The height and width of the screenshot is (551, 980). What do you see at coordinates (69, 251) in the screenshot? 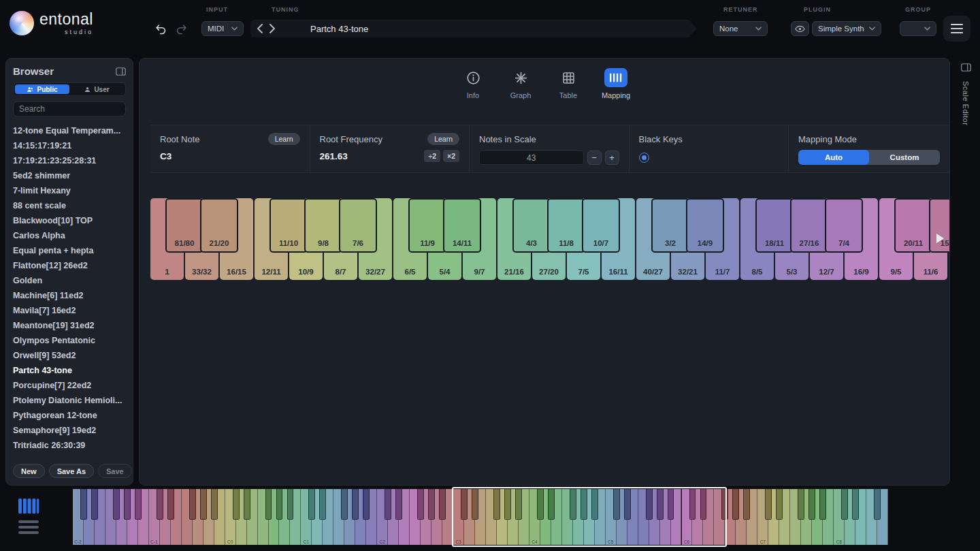
I see `scale-list-item: Equal penta + hepta` at bounding box center [69, 251].